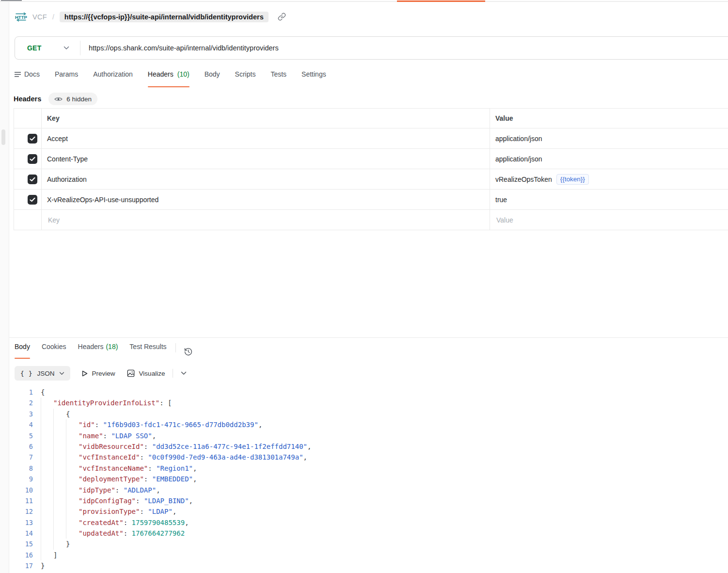  Describe the element at coordinates (368, 403) in the screenshot. I see `code-line: 2"identityProviderInfoList": [` at that location.